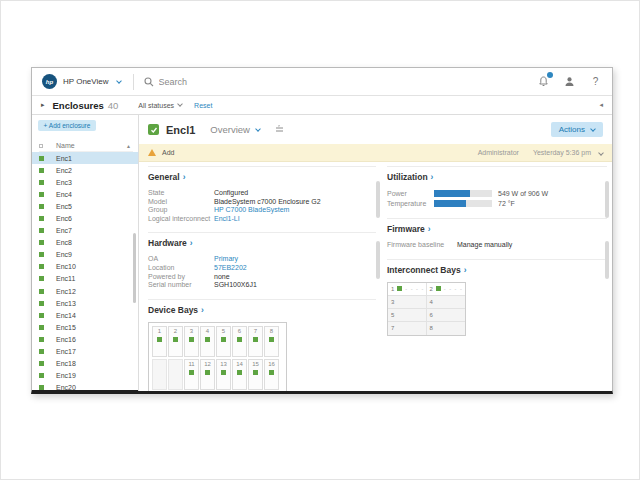  What do you see at coordinates (85, 267) in the screenshot?
I see `enclosure-row: Enc10` at bounding box center [85, 267].